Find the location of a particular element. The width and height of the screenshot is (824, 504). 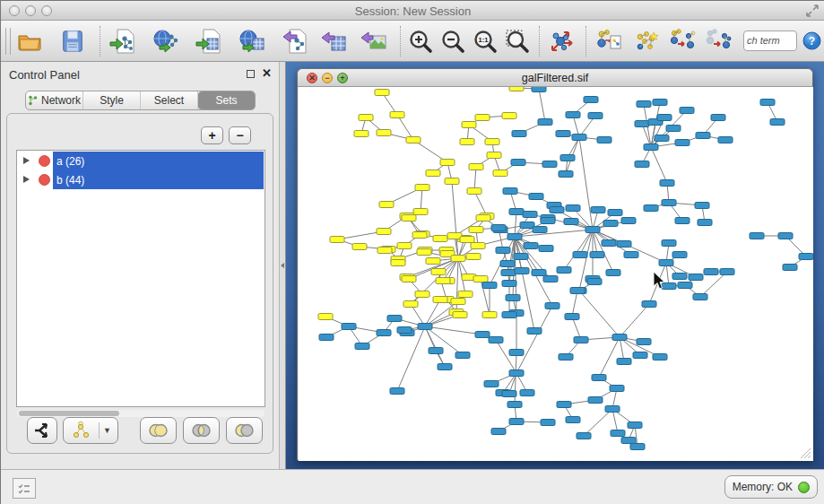

import-table-url-button is located at coordinates (252, 41).